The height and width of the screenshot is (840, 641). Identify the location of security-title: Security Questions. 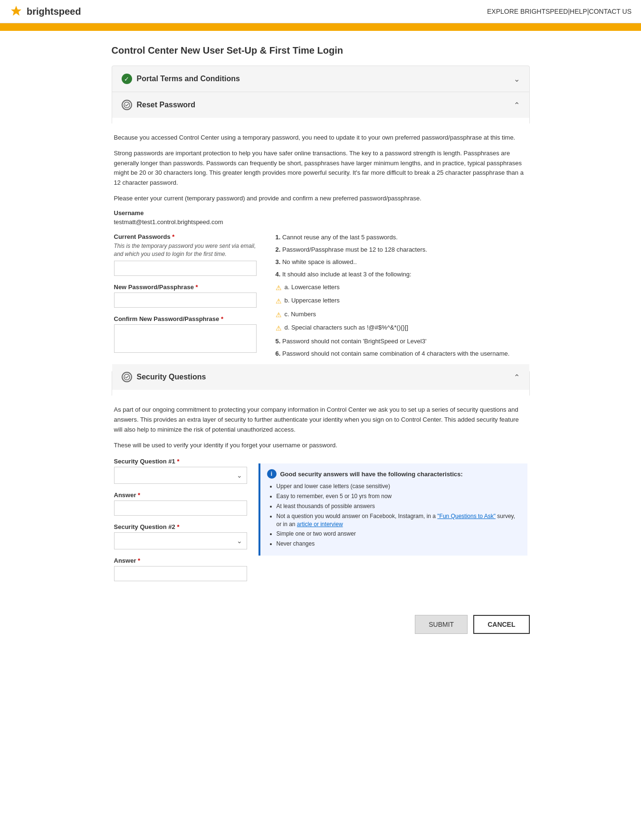
(172, 377).